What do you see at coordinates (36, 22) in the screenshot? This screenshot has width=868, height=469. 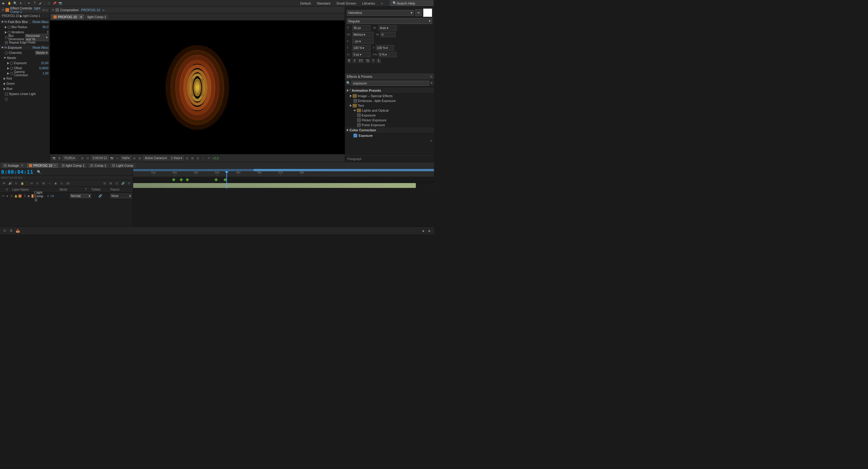 I see `fast-box-blur-reset: Reset` at bounding box center [36, 22].